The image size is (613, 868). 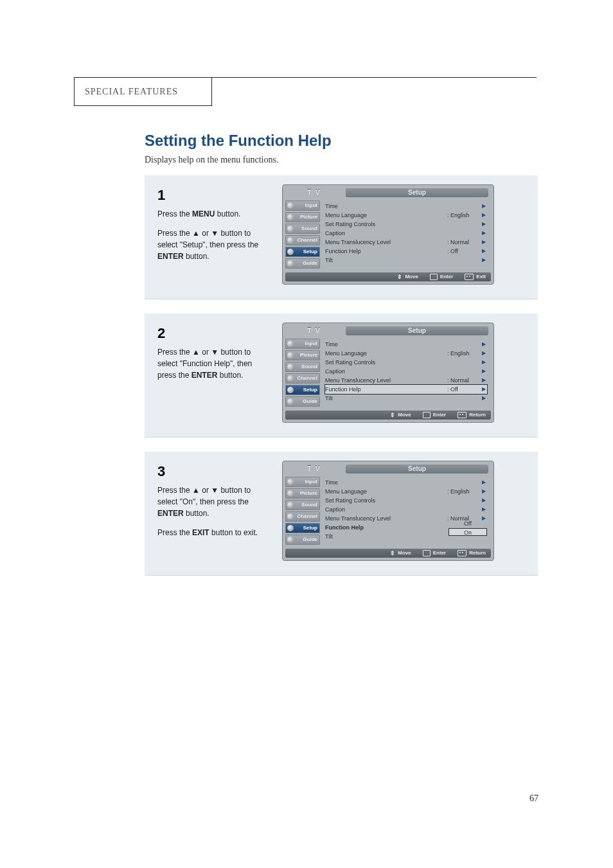 What do you see at coordinates (388, 235) in the screenshot?
I see `osd-window: T VSetupInputPictureSoundChannelSetupGui…` at bounding box center [388, 235].